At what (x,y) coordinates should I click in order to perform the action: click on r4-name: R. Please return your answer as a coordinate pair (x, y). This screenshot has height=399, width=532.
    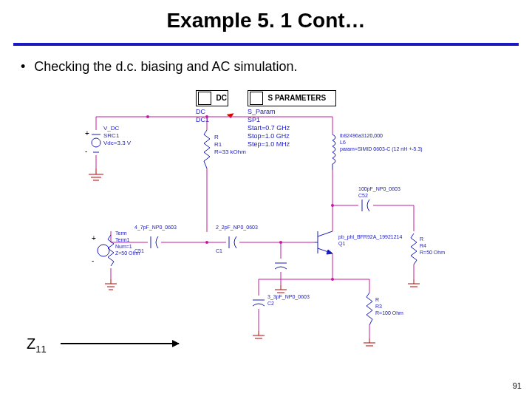
    Looking at the image, I should click on (421, 239).